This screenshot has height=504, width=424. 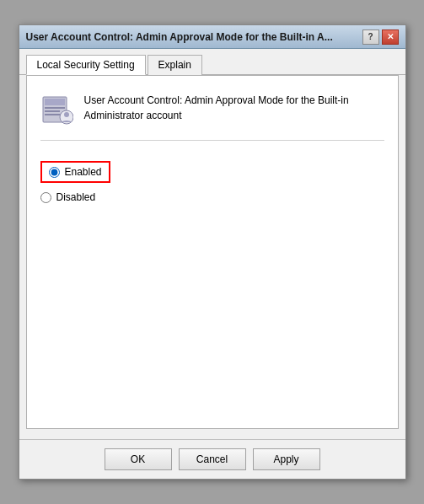 What do you see at coordinates (371, 37) in the screenshot?
I see `help-button: ?` at bounding box center [371, 37].